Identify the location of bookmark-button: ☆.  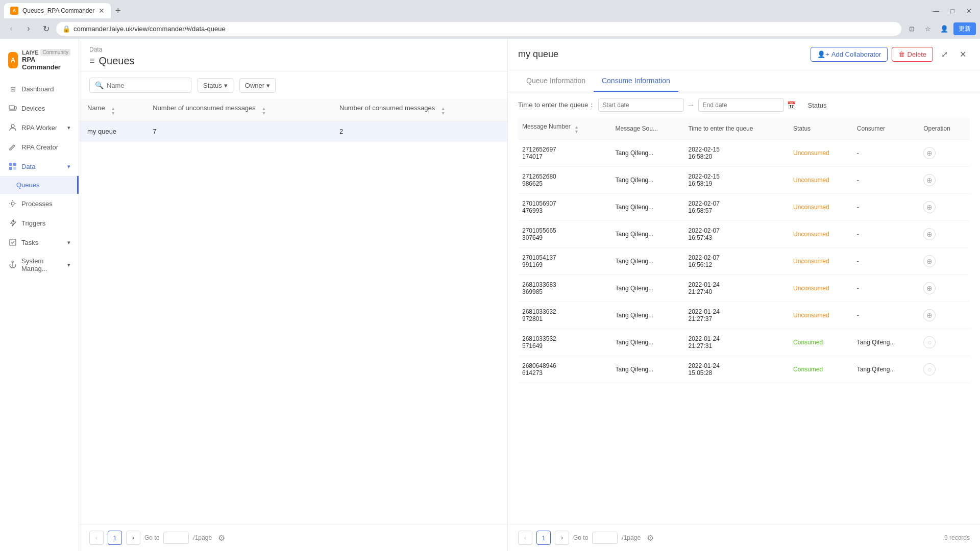
(928, 29).